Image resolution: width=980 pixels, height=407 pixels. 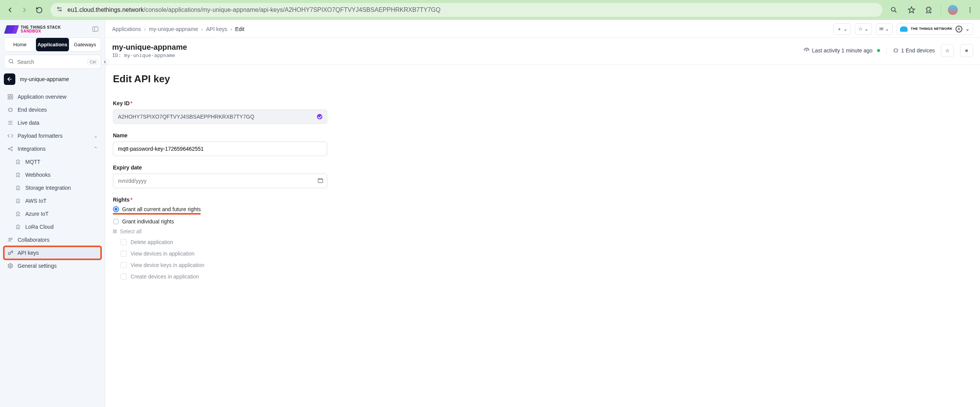 What do you see at coordinates (247, 221) in the screenshot?
I see `radio-grant-individual: Grant individual rights` at bounding box center [247, 221].